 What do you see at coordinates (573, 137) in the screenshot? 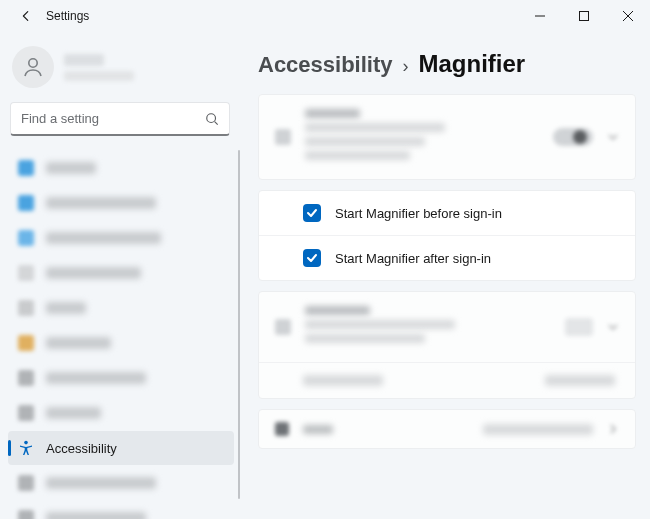
I see `toggle-switch` at bounding box center [573, 137].